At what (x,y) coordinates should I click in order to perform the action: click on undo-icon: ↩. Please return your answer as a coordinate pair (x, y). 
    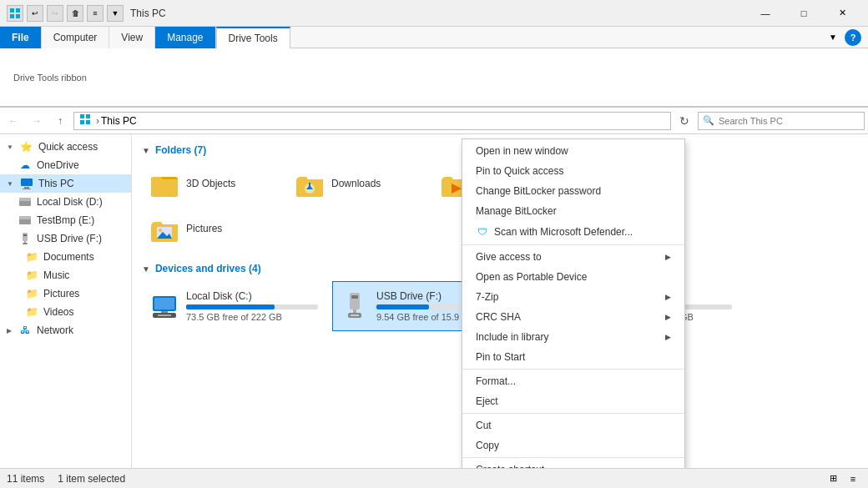
    Looking at the image, I should click on (35, 13).